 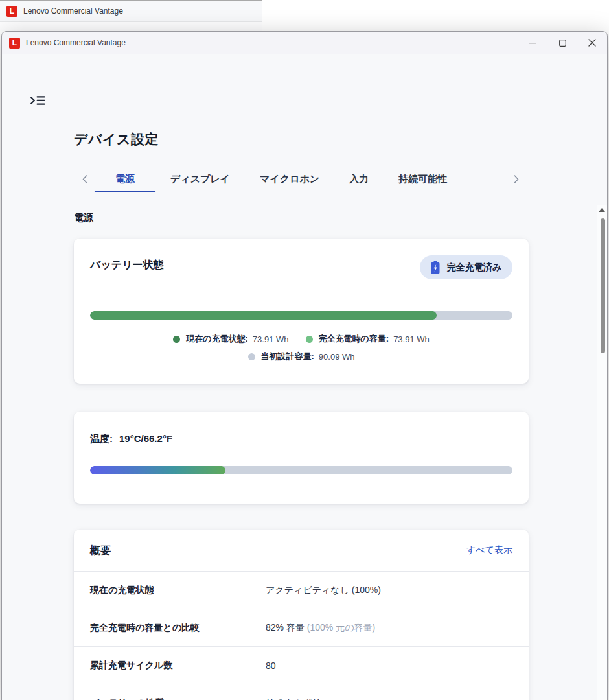 I want to click on background-window-title: Lenovo Commercial Vantage, so click(x=73, y=11).